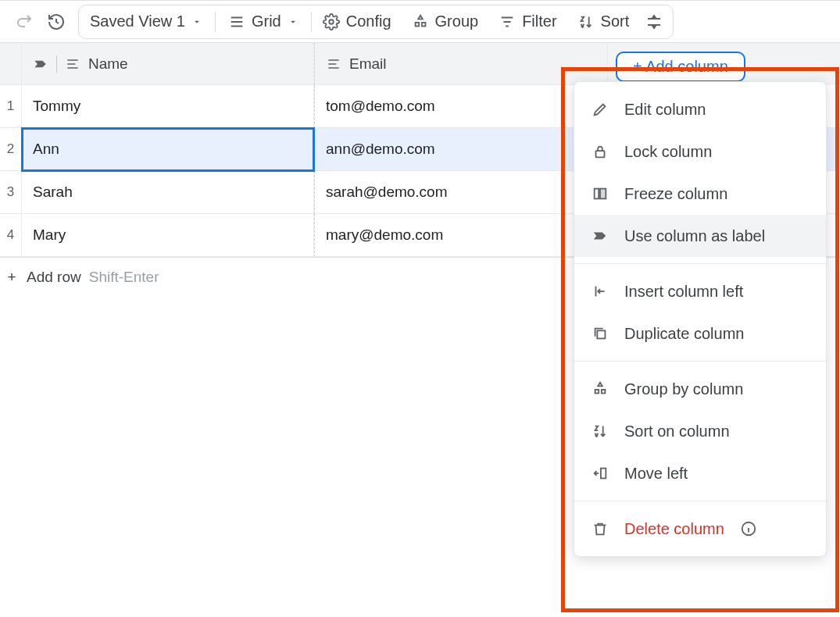  Describe the element at coordinates (685, 334) in the screenshot. I see `menu-label: Duplicate column` at that location.